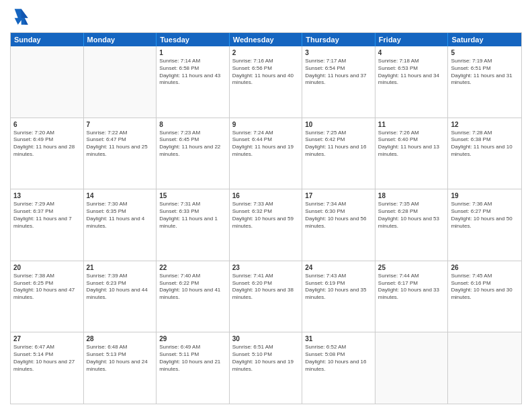  Describe the element at coordinates (412, 144) in the screenshot. I see `day-info: Sunrise: 7:26 AM Sunset: 6:40 PM Dayligh…` at that location.